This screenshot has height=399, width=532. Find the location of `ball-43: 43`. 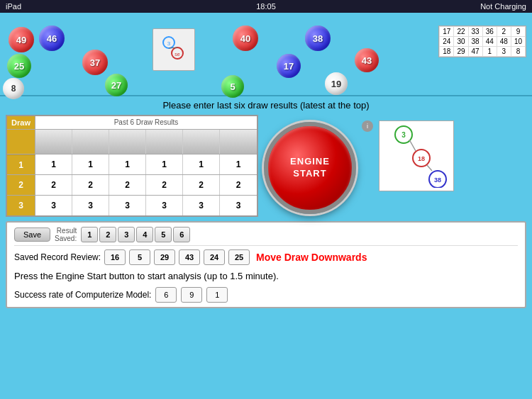

ball-43: 43 is located at coordinates (367, 60).